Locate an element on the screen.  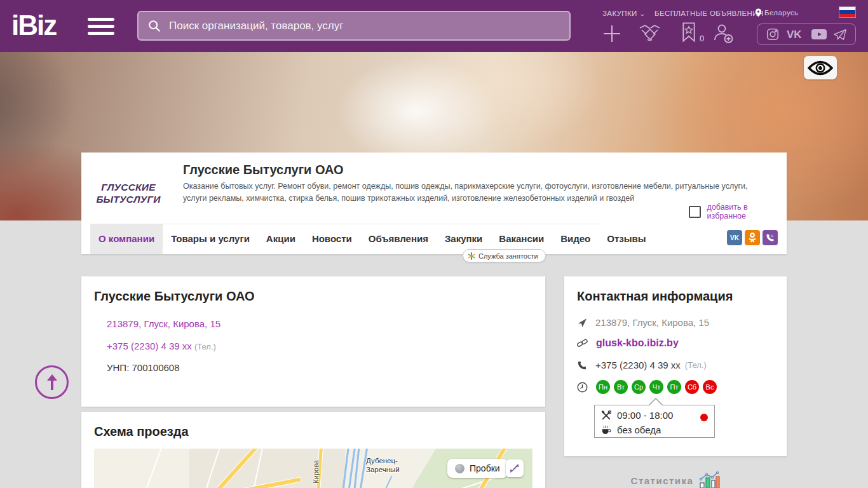
telegram-icon is located at coordinates (840, 34).